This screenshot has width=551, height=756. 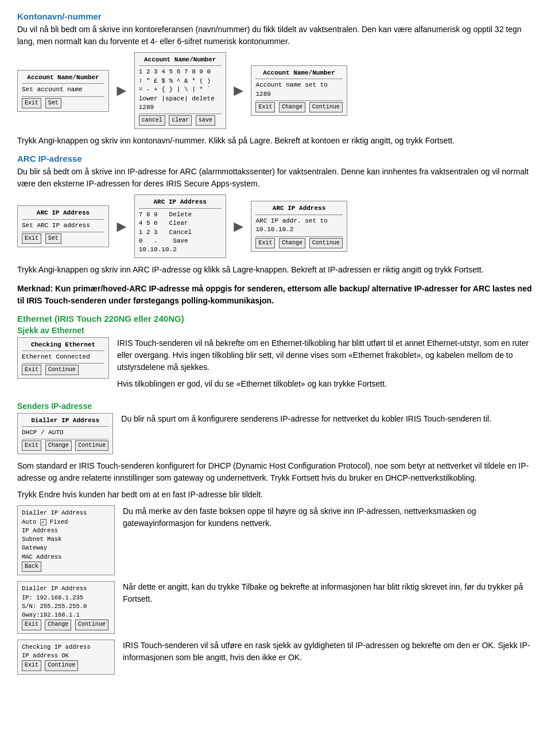 What do you see at coordinates (66, 598) in the screenshot?
I see `dialler-s3-ip: IP: 192.168.1.235` at bounding box center [66, 598].